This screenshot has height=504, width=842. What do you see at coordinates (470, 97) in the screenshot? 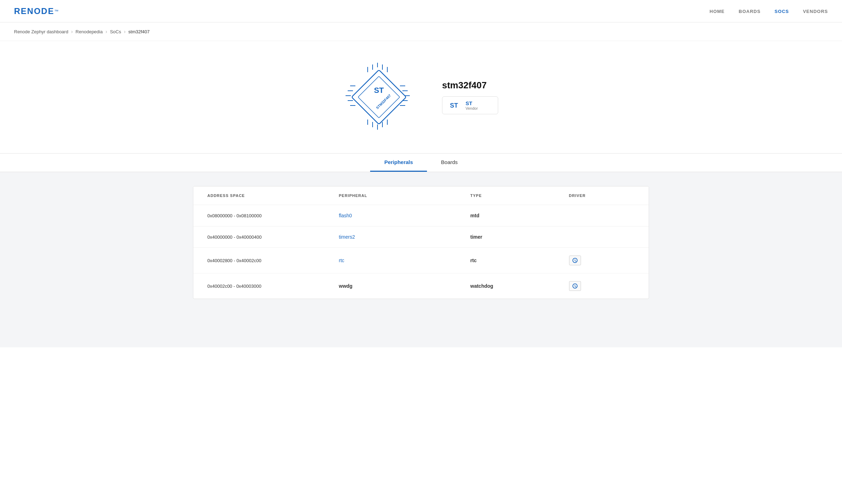
I see `soc-info: stm32f407 ST ST Vendor` at bounding box center [470, 97].